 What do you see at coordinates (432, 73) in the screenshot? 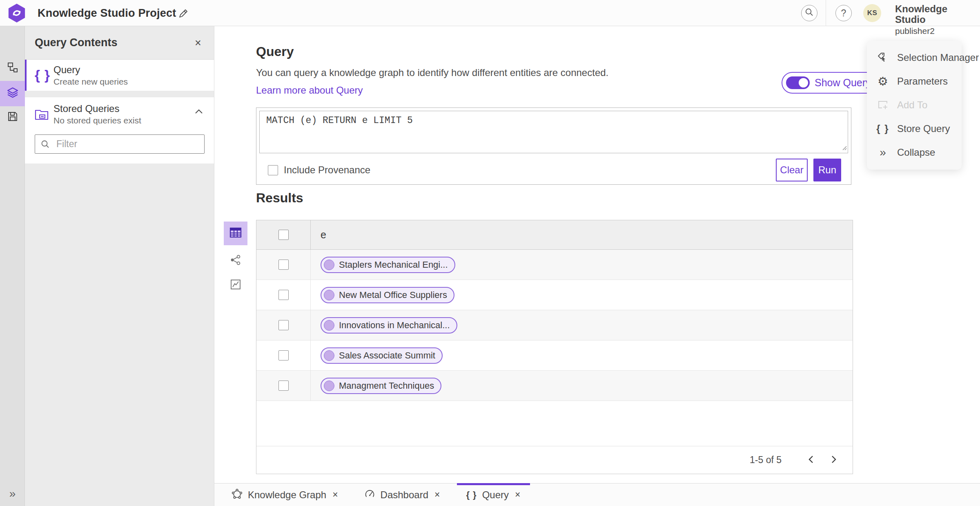
I see `page-description: You can query a knowledge graph to ident…` at bounding box center [432, 73].